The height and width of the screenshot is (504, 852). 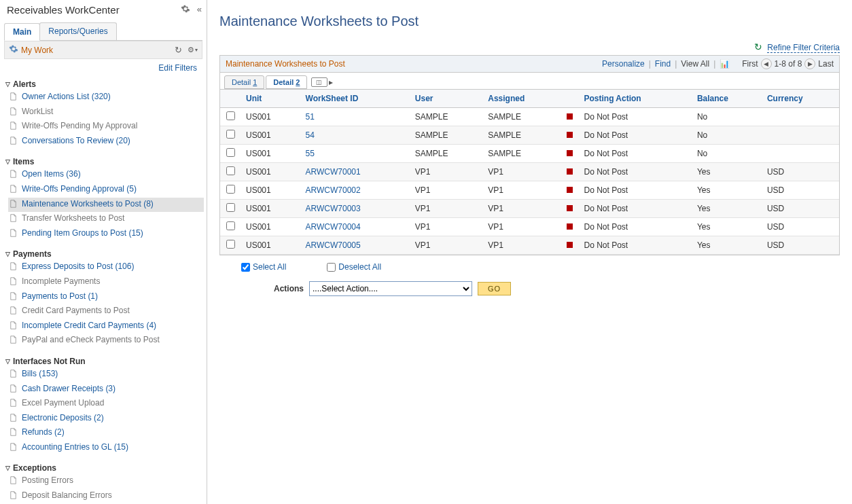 I want to click on sidebar-item: Write-Offs Pending My Approval, so click(x=106, y=127).